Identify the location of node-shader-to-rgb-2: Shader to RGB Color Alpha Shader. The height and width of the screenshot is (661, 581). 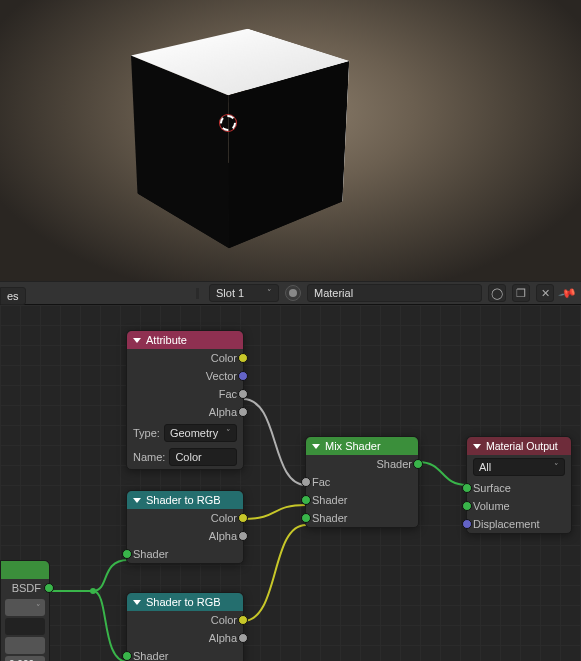
(185, 626).